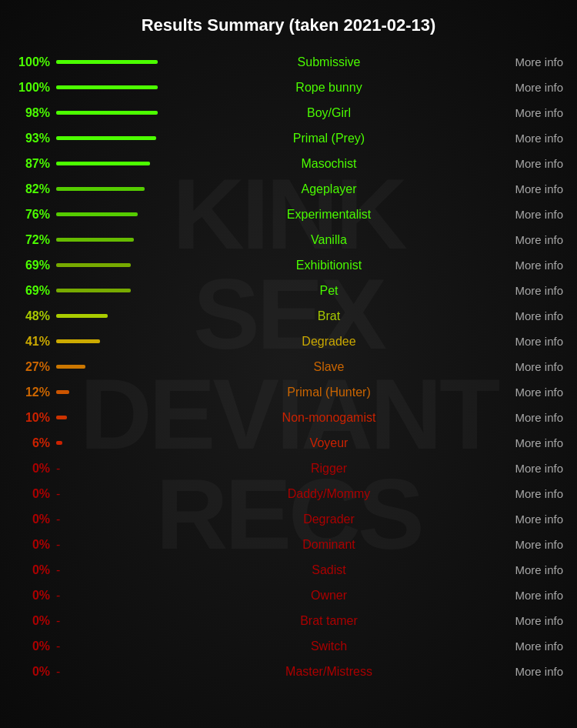 This screenshot has width=577, height=728. I want to click on table-row: 0%-OwnerMore info, so click(288, 596).